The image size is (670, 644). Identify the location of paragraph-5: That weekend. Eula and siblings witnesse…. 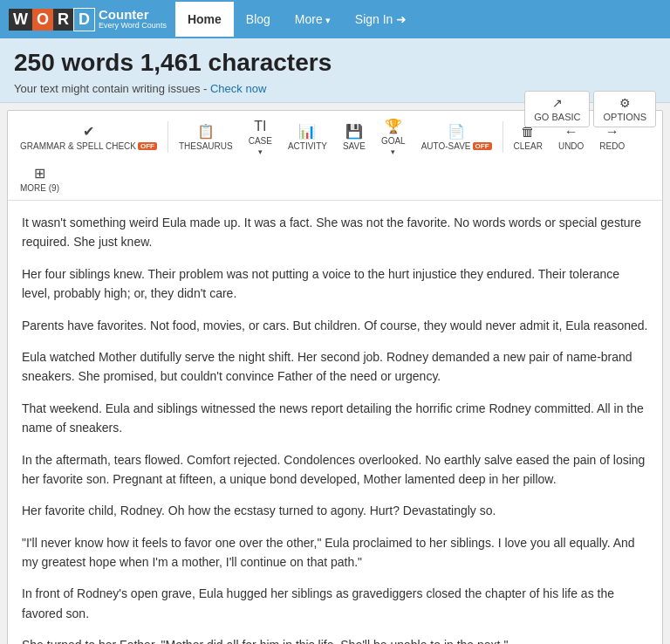
(335, 419).